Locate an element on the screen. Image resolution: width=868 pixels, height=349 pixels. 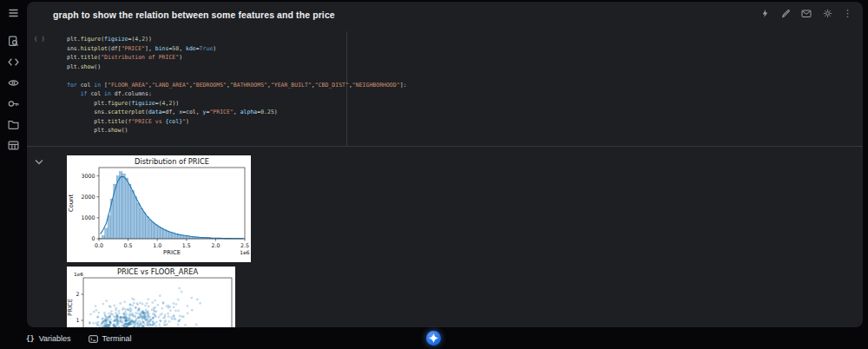
svg-text: 1 is located at coordinates (77, 319).